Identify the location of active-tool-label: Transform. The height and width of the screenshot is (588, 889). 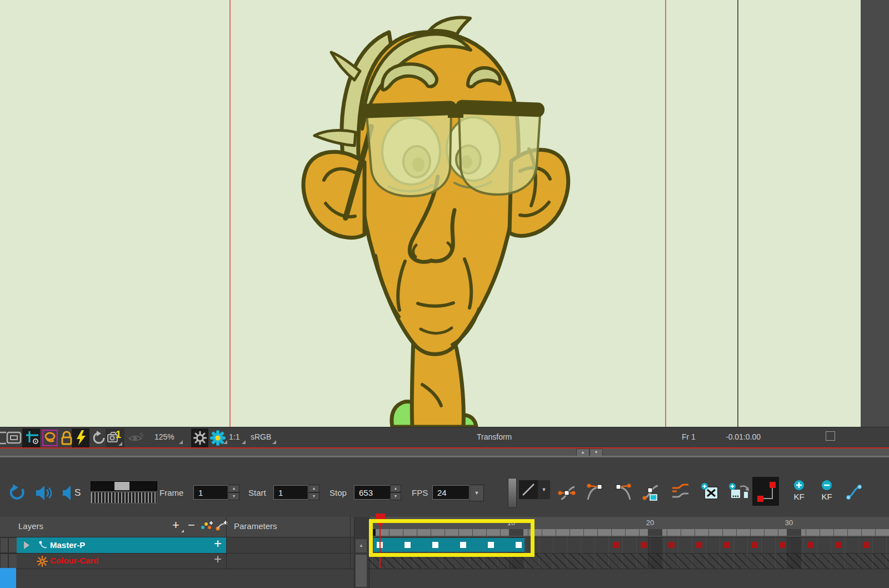
(495, 437).